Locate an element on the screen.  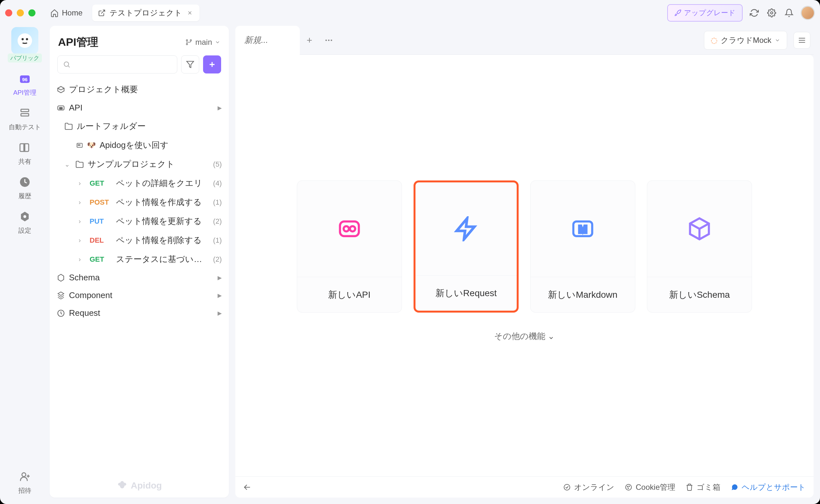
environment-selector: ◌ クラウドMock is located at coordinates (745, 40).